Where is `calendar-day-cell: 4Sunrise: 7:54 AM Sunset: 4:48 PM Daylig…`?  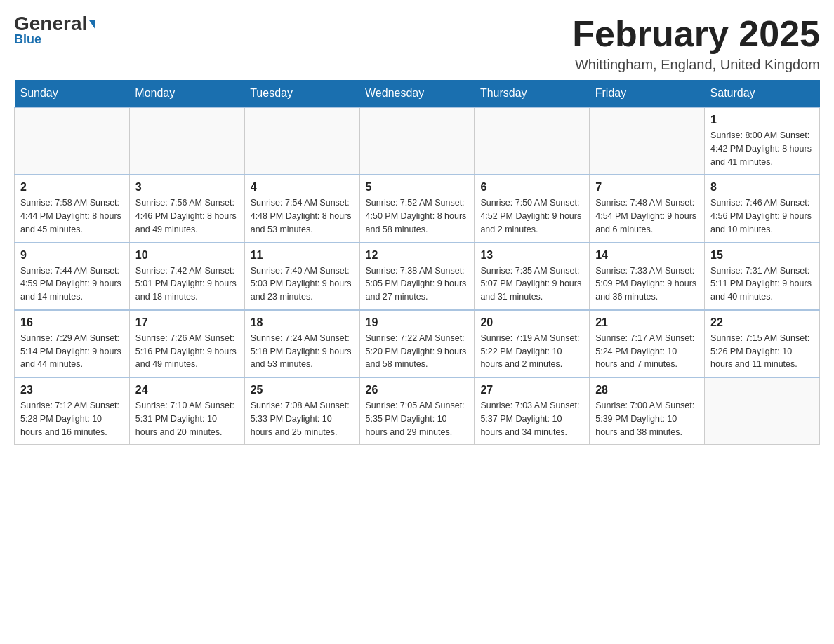 calendar-day-cell: 4Sunrise: 7:54 AM Sunset: 4:48 PM Daylig… is located at coordinates (302, 208).